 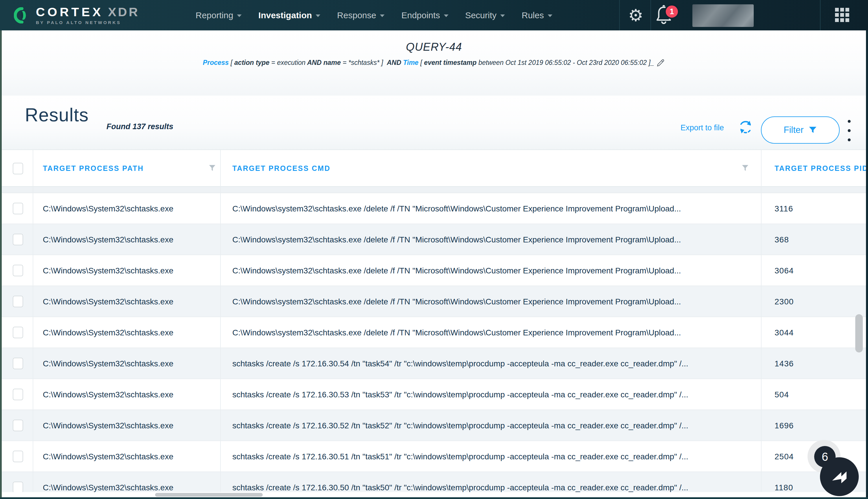 What do you see at coordinates (661, 62) in the screenshot?
I see `edit-query-button` at bounding box center [661, 62].